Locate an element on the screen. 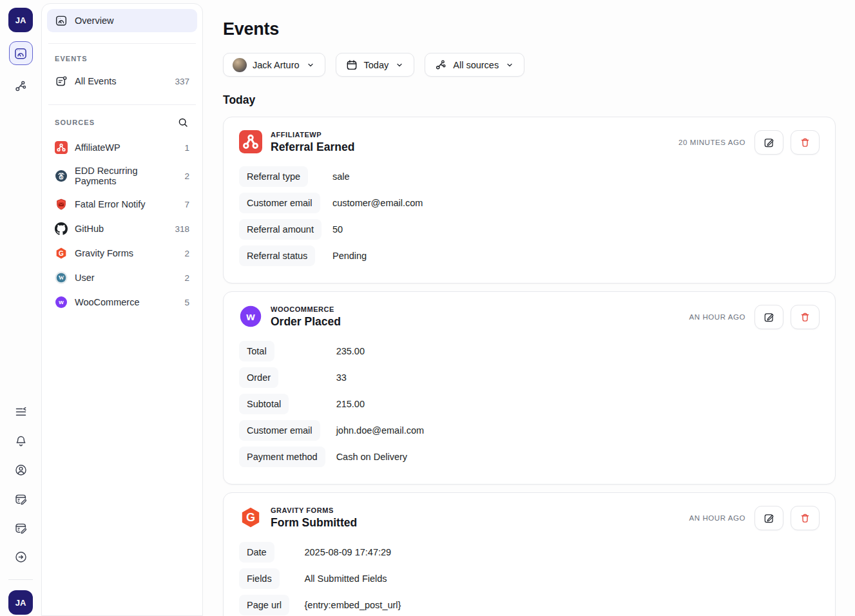 The image size is (855, 616). field-label: Referral status is located at coordinates (277, 256).